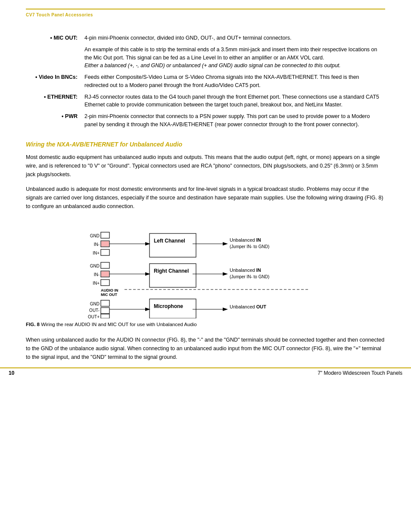  I want to click on arrow-head-out-mic, so click(225, 309).